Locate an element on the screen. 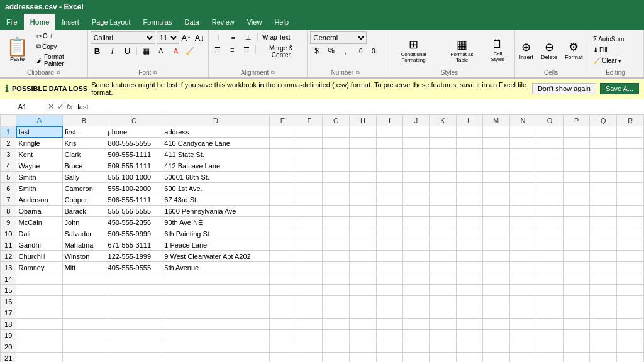 This screenshot has width=644, height=362. font-color-button: A is located at coordinates (176, 51).